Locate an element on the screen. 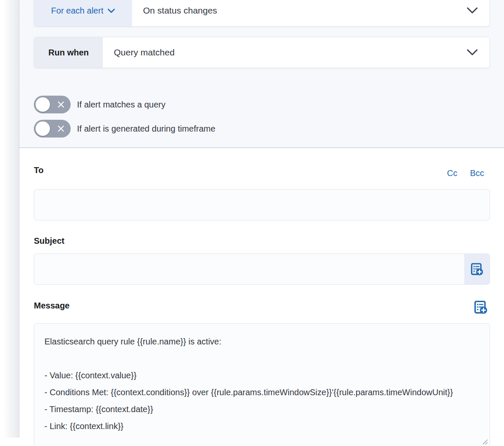 Image resolution: width=504 pixels, height=446 pixels. notify-when-select: On status changes is located at coordinates (299, 13).